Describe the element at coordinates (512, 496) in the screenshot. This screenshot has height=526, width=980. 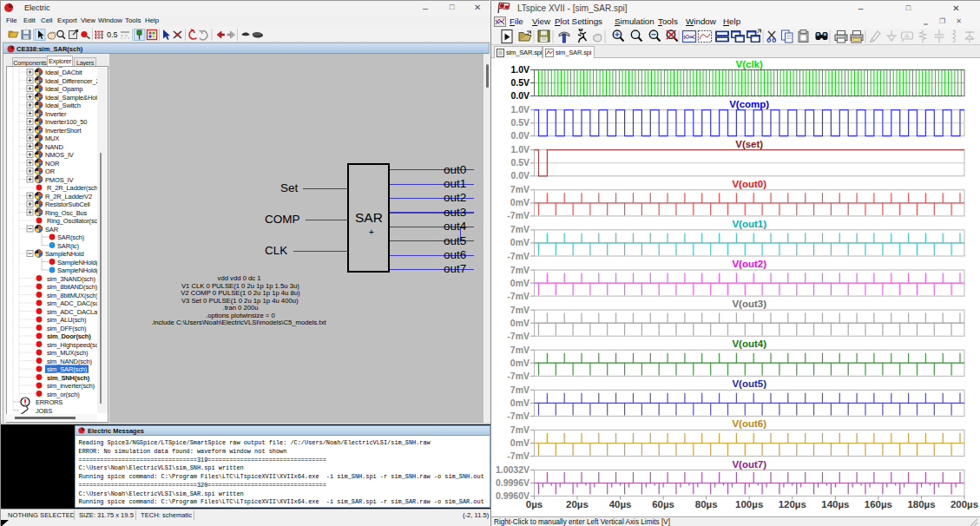
I see `svg-text: 0.9960V` at that location.